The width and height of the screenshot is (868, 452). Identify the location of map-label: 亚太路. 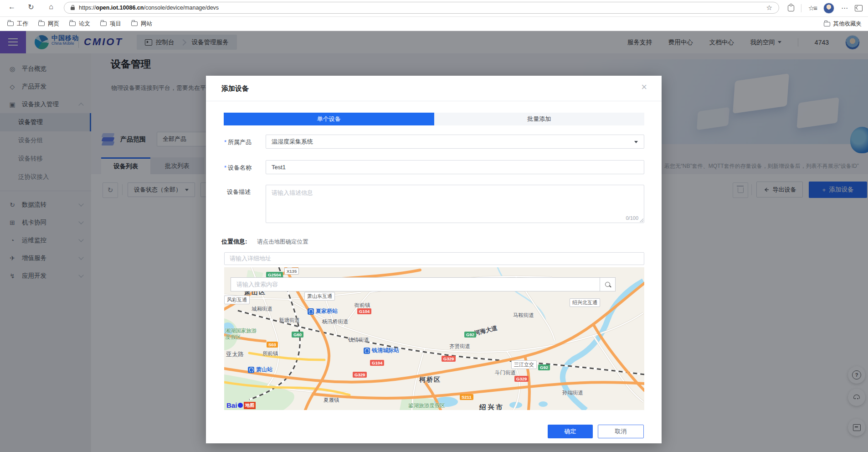
(235, 354).